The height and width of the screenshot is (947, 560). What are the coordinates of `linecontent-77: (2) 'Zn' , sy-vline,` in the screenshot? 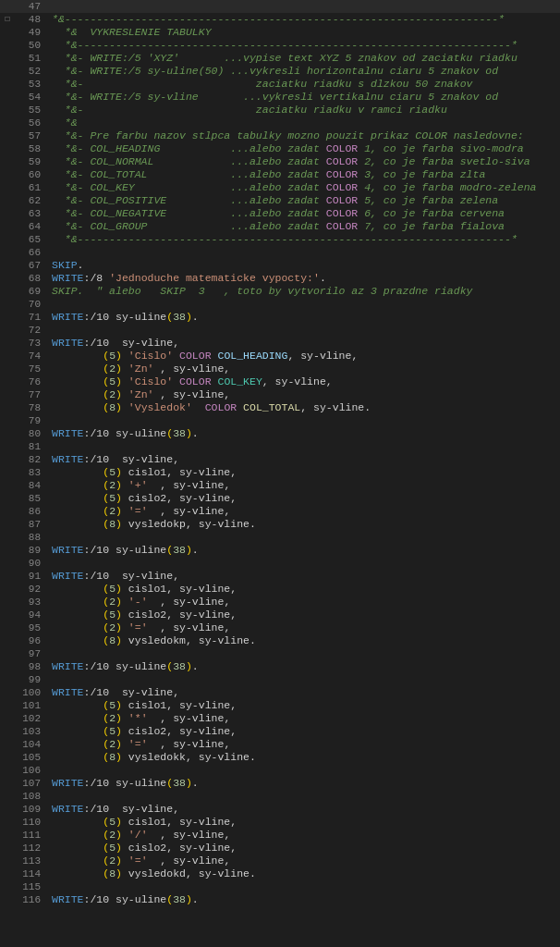 It's located at (304, 395).